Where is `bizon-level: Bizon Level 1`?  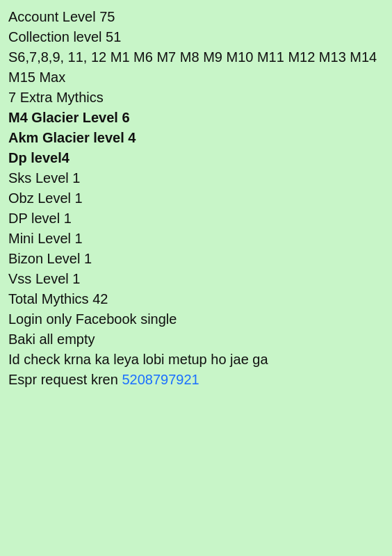
bizon-level: Bizon Level 1 is located at coordinates (196, 259).